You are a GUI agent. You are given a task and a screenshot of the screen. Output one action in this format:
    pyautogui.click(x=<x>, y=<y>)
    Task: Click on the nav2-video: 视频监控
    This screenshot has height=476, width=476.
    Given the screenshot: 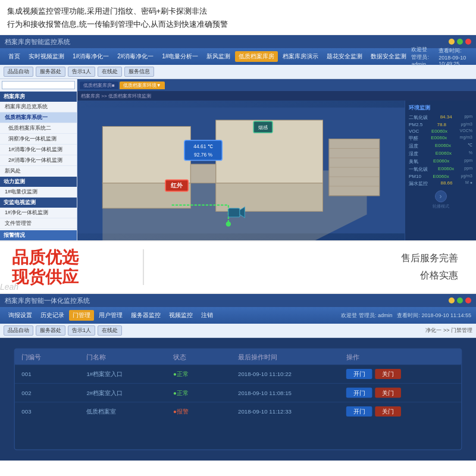 What is the action you would take?
    pyautogui.click(x=181, y=315)
    